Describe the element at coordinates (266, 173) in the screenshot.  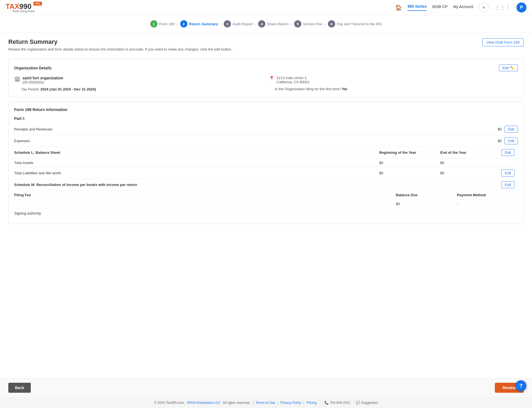
I see `total-liabilities-row: Total Liabilities and Net worth $0 $0 Ed…` at that location.